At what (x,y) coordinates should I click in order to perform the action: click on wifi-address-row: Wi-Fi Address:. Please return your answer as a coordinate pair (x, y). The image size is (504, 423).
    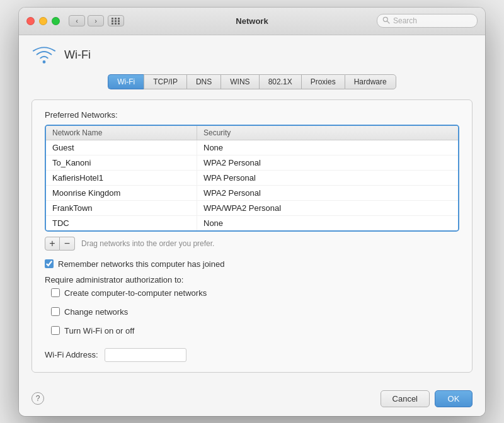
    Looking at the image, I should click on (252, 355).